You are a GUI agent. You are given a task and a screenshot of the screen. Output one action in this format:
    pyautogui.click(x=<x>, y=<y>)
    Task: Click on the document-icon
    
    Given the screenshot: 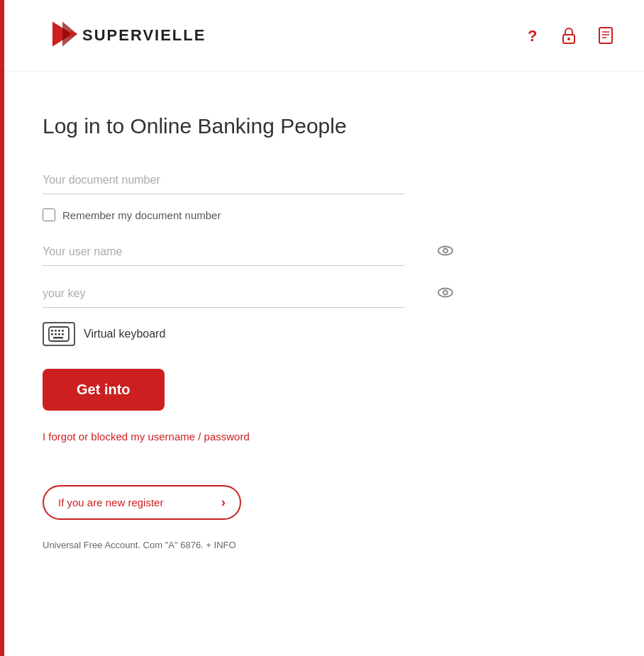 What is the action you would take?
    pyautogui.click(x=606, y=35)
    